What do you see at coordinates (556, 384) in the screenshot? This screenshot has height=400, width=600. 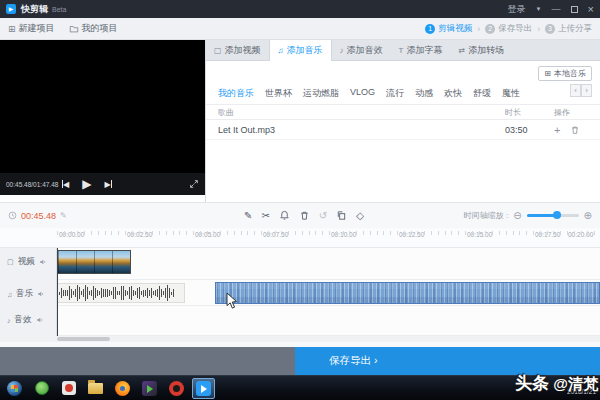 I see `watermark: 头条 @清梵` at bounding box center [556, 384].